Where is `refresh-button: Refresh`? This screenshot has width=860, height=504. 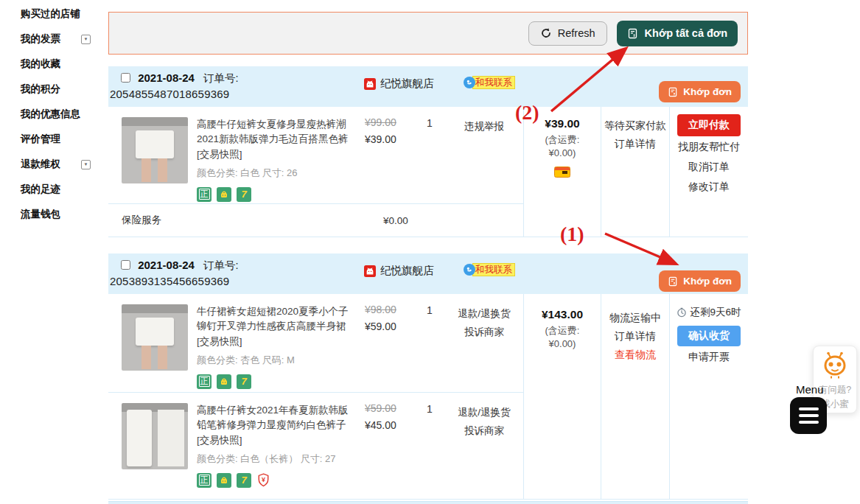
refresh-button: Refresh is located at coordinates (567, 34).